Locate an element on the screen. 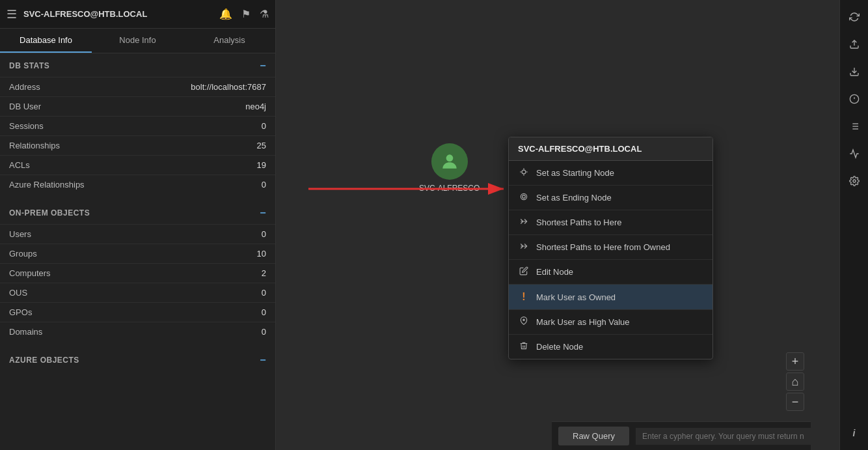 The height and width of the screenshot is (450, 868). ctx-shortest-paths: Shortest Paths to Here is located at coordinates (610, 223).